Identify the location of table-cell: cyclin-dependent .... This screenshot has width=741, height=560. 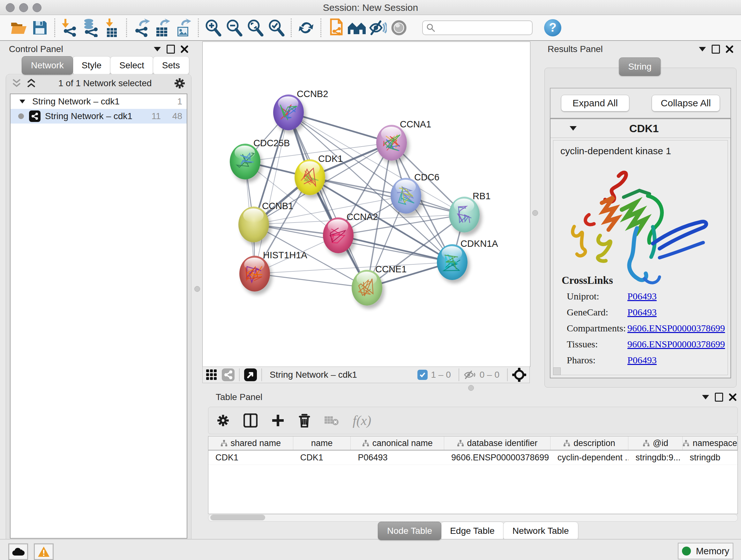
(590, 457).